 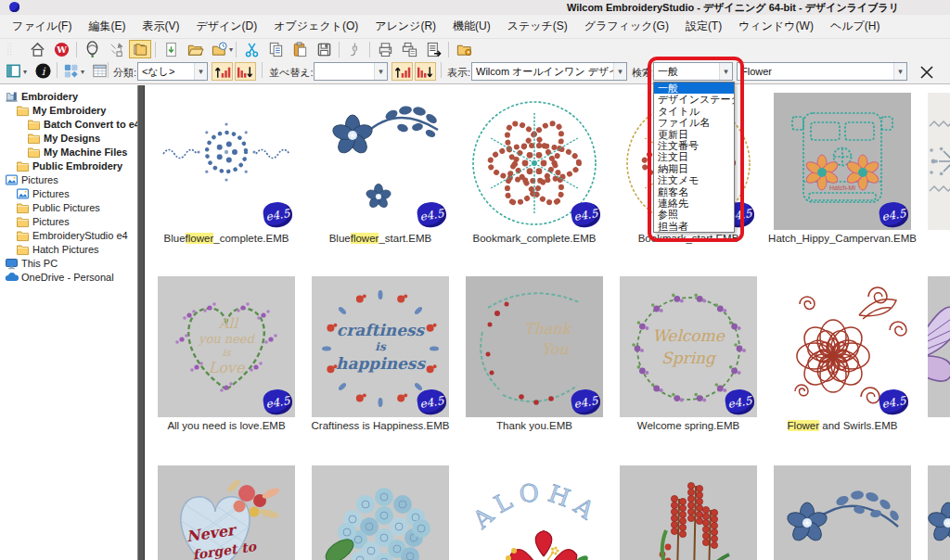 What do you see at coordinates (688, 347) in the screenshot?
I see `design-tile: WelcomeSpringe4.5` at bounding box center [688, 347].